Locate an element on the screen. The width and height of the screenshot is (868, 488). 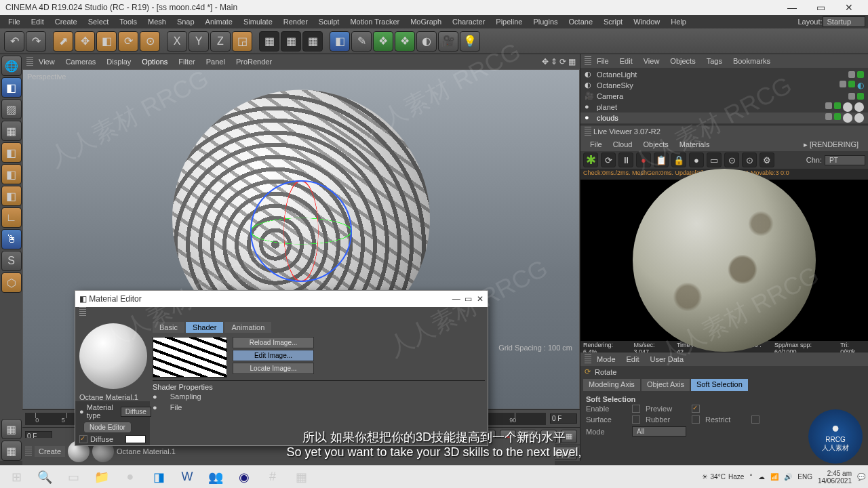
weather-widget: ☀ 34°C Haze is located at coordinates (723, 477).